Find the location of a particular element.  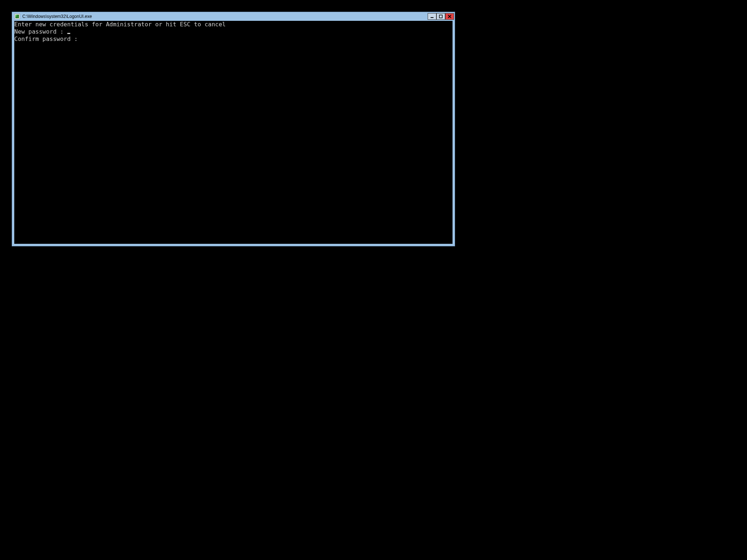

text-cursor is located at coordinates (69, 34).